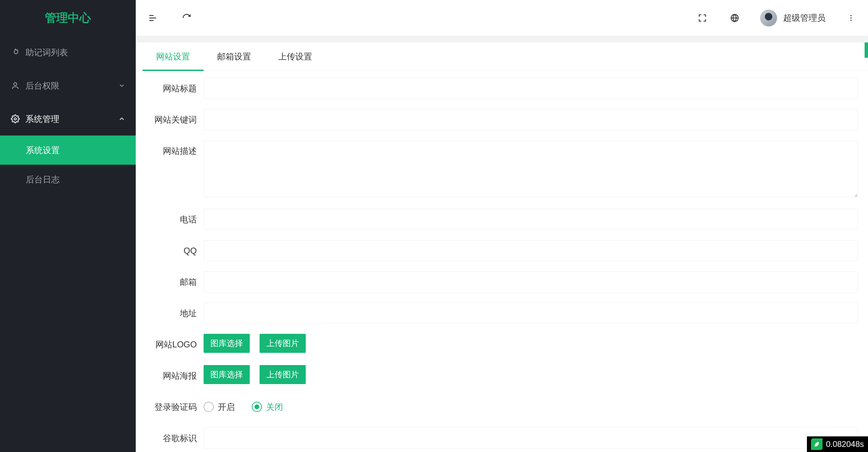 This screenshot has height=452, width=868. I want to click on tab-site-settings: 网站设置, so click(173, 56).